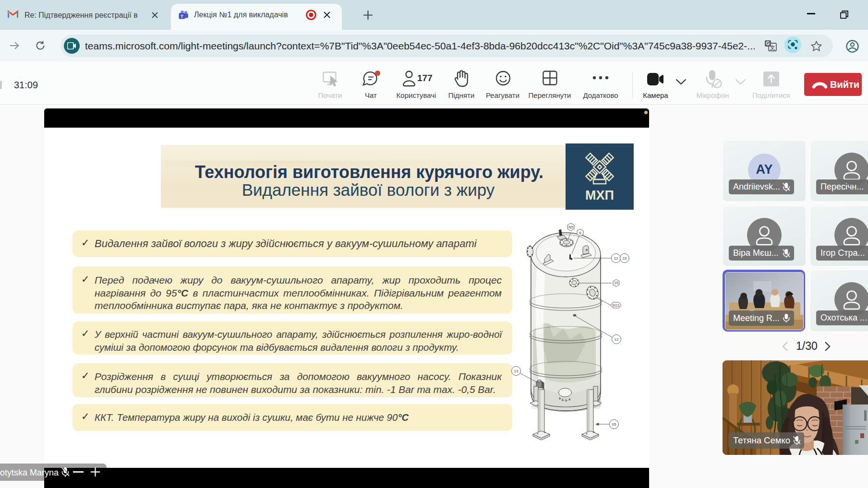 This screenshot has width=868, height=488. What do you see at coordinates (625, 258) in the screenshot?
I see `svg-text: 22` at bounding box center [625, 258].